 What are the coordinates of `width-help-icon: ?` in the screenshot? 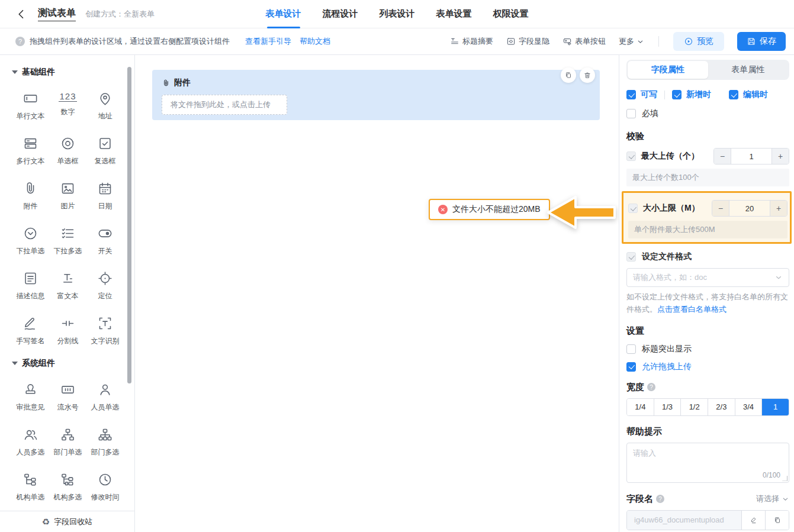 It's located at (651, 387).